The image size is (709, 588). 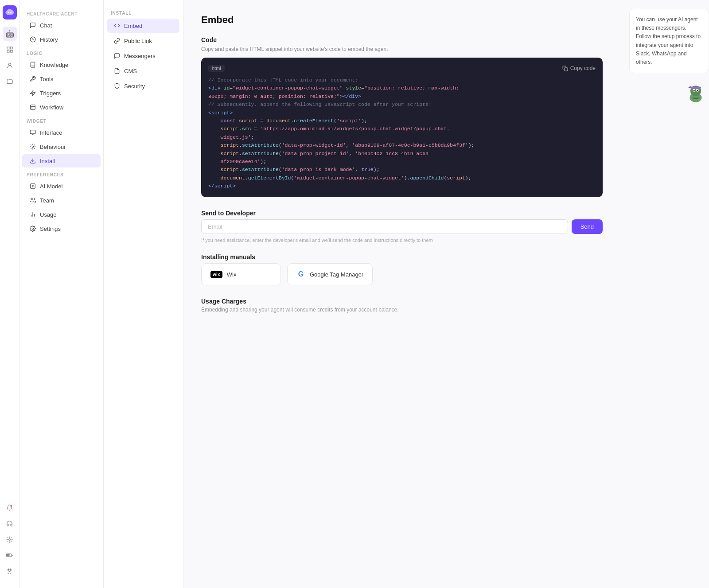 What do you see at coordinates (216, 275) in the screenshot?
I see `wix-badge: wix` at bounding box center [216, 275].